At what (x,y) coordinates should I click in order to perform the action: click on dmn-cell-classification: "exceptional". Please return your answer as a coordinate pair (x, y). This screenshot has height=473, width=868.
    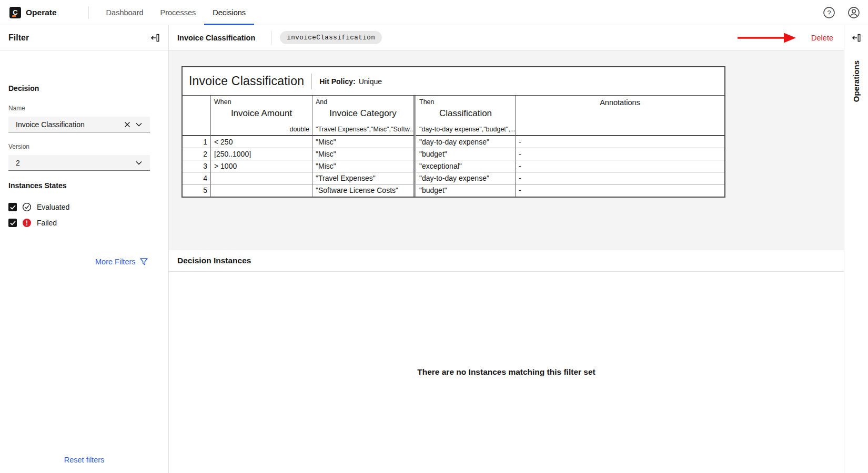
    Looking at the image, I should click on (465, 166).